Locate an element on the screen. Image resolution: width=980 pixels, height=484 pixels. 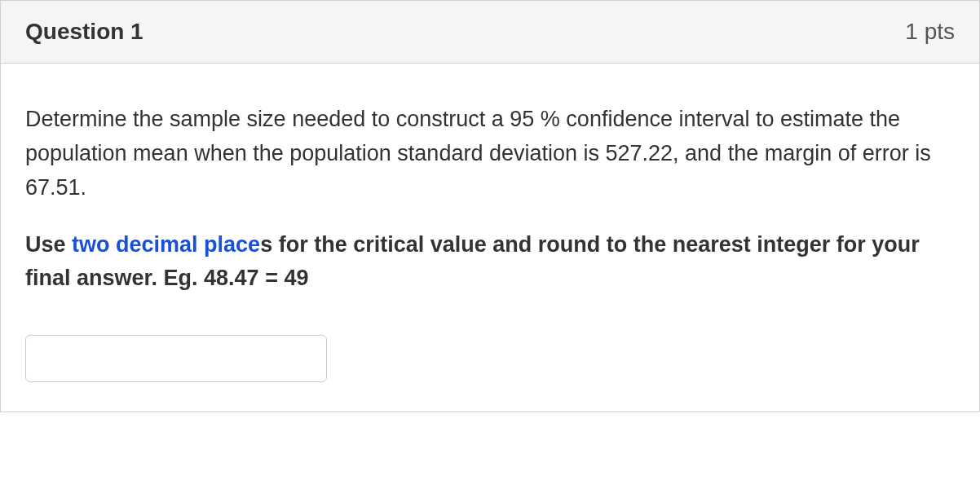
instruction-highlight: two decimal place is located at coordinates (166, 244).